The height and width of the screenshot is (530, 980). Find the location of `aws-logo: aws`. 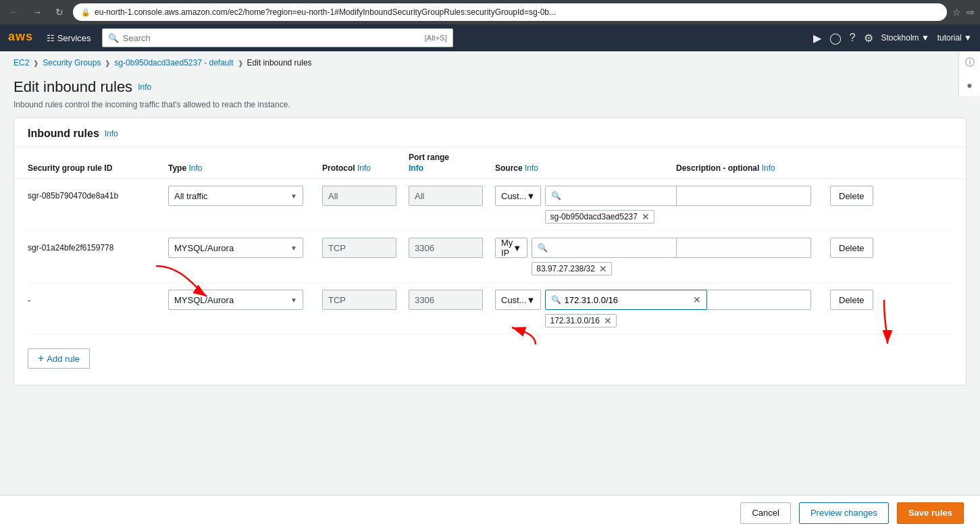

aws-logo: aws is located at coordinates (20, 38).